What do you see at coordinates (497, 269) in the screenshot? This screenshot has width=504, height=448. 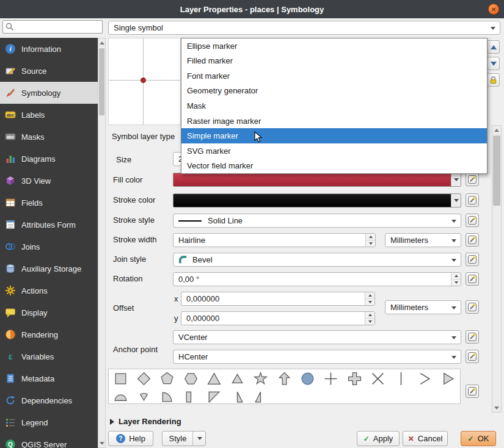 I see `main-scrollbar` at bounding box center [497, 269].